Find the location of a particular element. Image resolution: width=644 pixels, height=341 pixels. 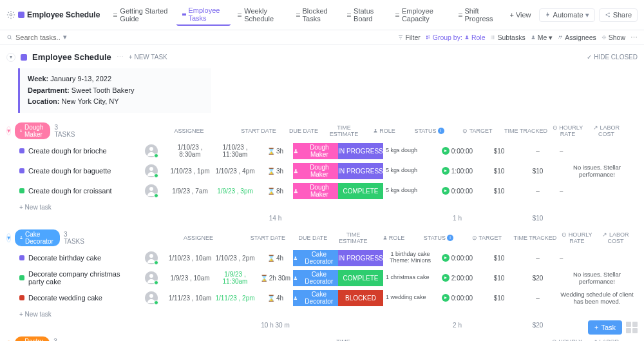

col-tracked: TIME TRACKED is located at coordinates (535, 238).